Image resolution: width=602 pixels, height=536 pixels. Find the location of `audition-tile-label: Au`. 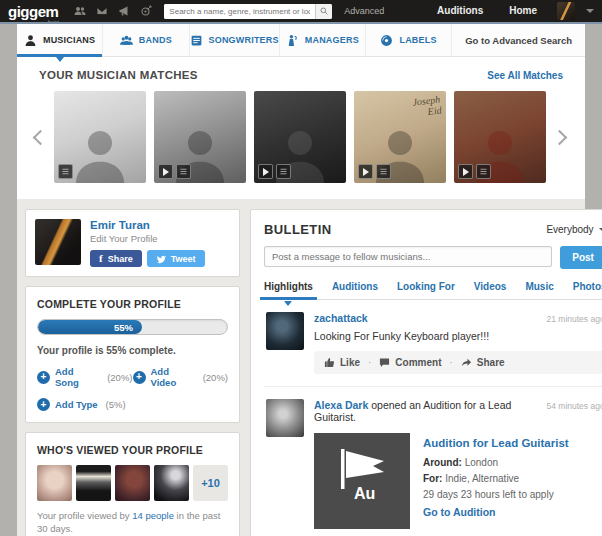

audition-tile-label: Au is located at coordinates (364, 494).